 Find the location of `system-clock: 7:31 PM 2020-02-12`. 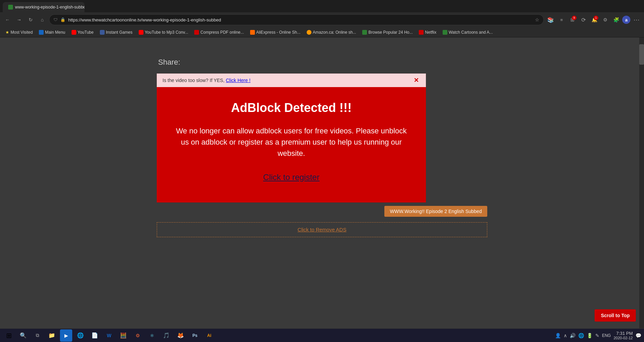

system-clock: 7:31 PM 2020-02-12 is located at coordinates (623, 336).